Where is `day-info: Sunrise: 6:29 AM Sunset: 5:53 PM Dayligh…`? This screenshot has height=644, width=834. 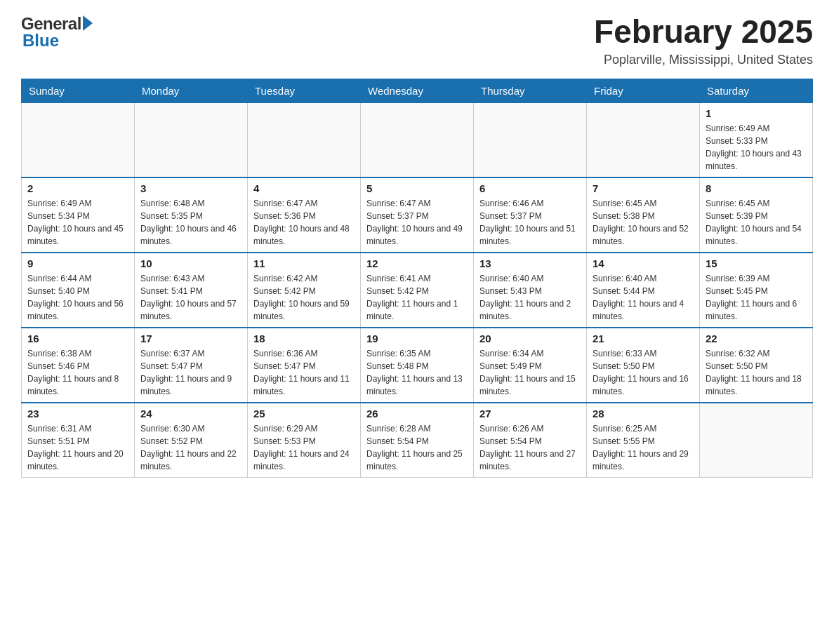
day-info: Sunrise: 6:29 AM Sunset: 5:53 PM Dayligh… is located at coordinates (304, 448).